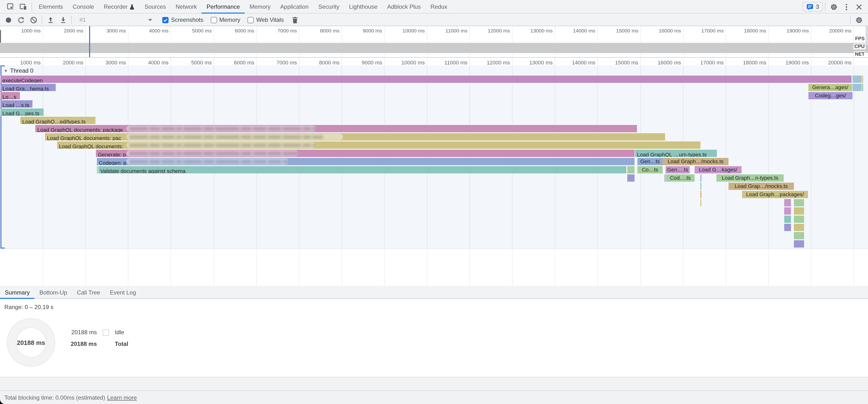 This screenshot has width=868, height=404. What do you see at coordinates (434, 42) in the screenshot?
I see `timeline-overview: 1000 ms2000 ms3000 ms4000 ms5000 ms6000 …` at bounding box center [434, 42].